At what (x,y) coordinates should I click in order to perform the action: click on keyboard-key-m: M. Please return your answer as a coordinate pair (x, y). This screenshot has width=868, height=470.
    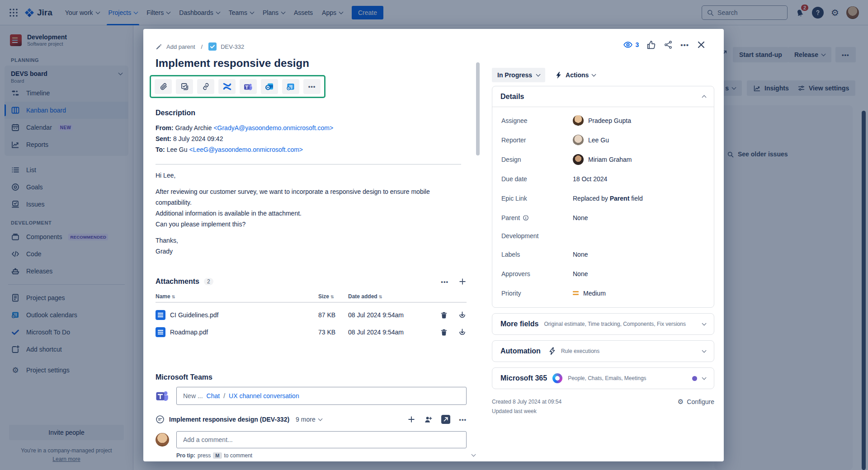
    Looking at the image, I should click on (217, 456).